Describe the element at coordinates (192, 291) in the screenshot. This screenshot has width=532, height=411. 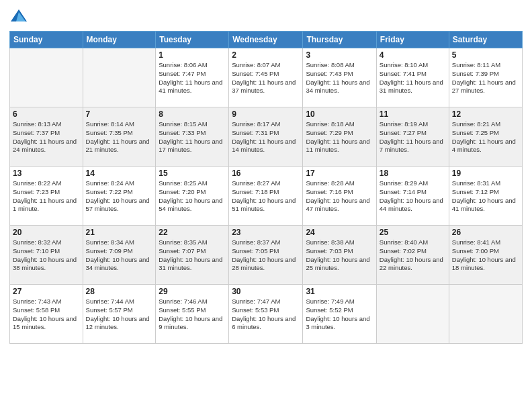
I see `day-number: 29` at that location.